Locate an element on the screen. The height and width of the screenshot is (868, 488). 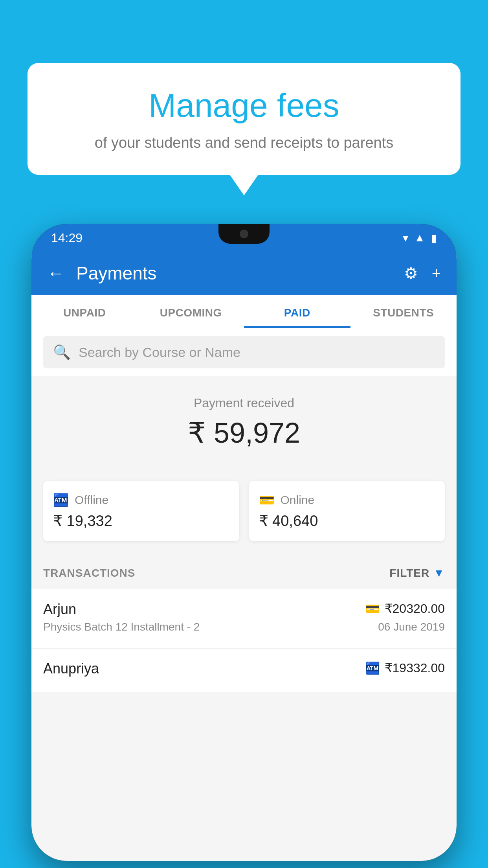
online-icon: 💳 is located at coordinates (267, 500).